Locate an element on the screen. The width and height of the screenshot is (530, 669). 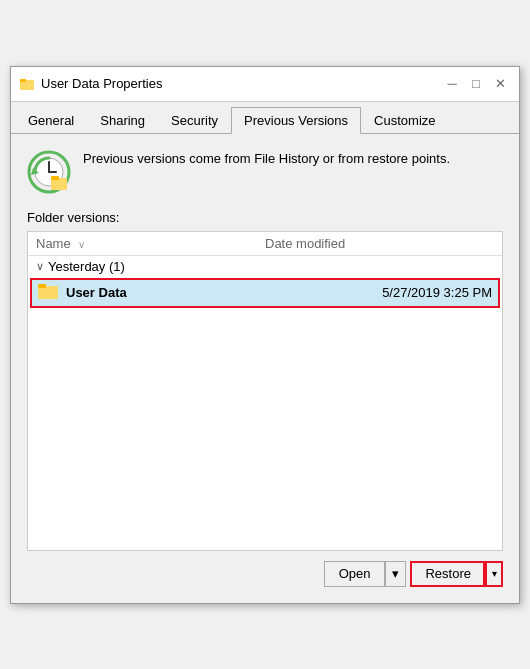
tab-previous-versions: Previous Versions is located at coordinates (296, 120).